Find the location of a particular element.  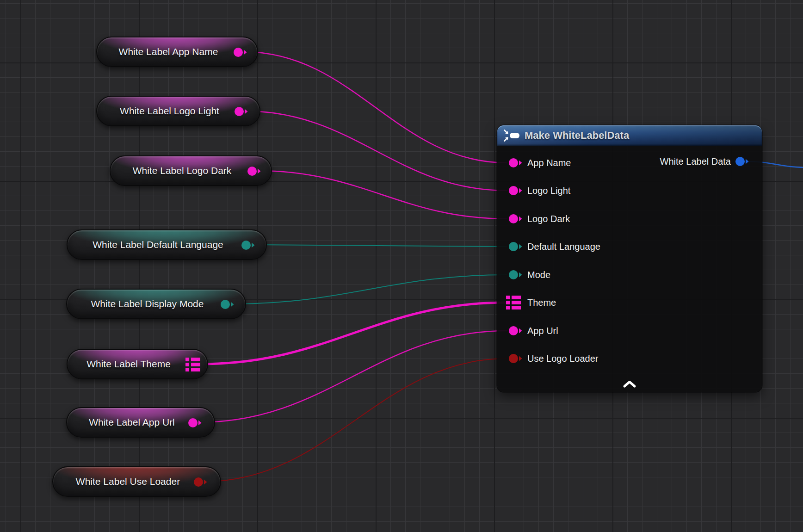

input-pin-row-mode: Mode is located at coordinates (630, 275).